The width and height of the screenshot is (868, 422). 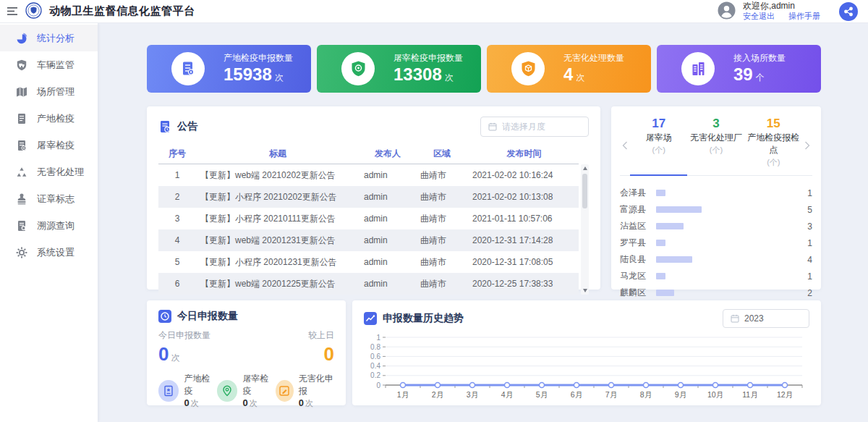 I want to click on sidebar-item-slaughter-quarantine: 屠宰检疫, so click(x=49, y=145).